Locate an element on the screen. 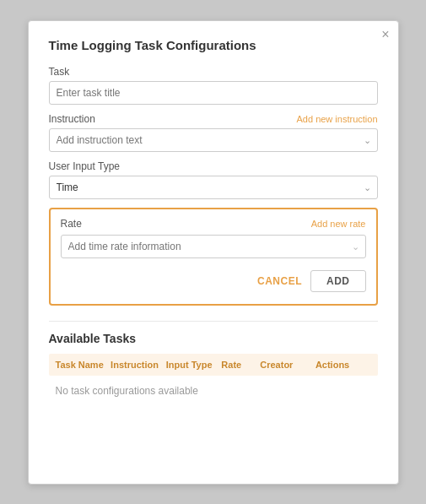 The image size is (426, 504). modal-title: Time Logging Task Configurations is located at coordinates (213, 46).